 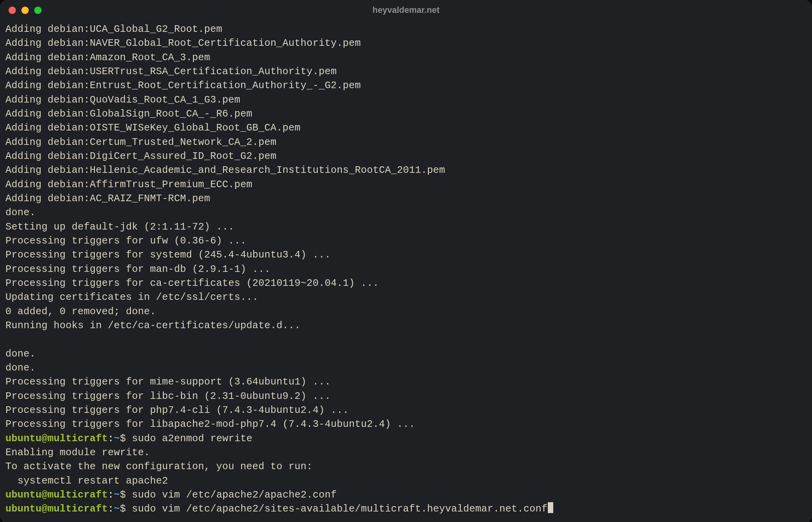 I want to click on output-line: Updating certificates in /etc/ssl/certs.…, so click(x=406, y=298).